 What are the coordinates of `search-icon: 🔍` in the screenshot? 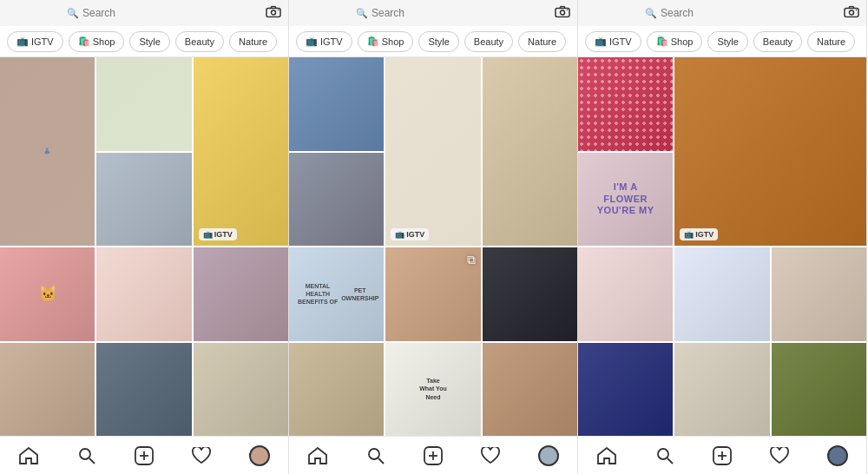 It's located at (73, 14).